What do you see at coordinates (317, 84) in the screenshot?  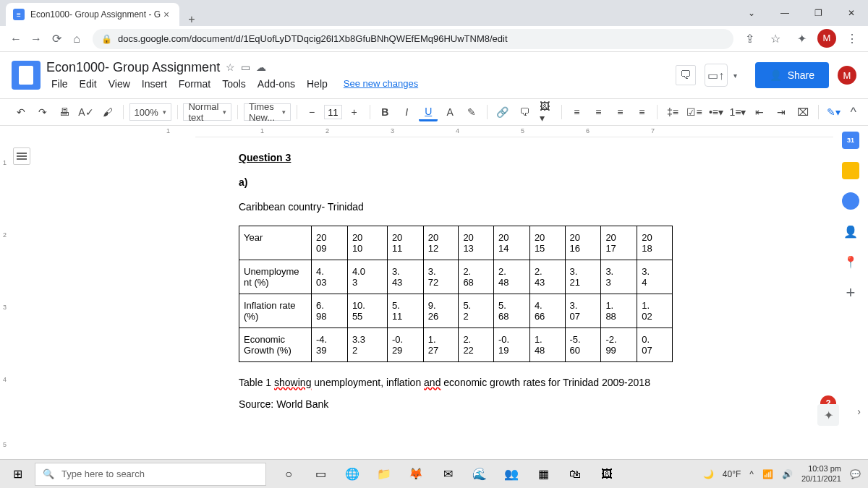 I see `menu-help: Help` at bounding box center [317, 84].